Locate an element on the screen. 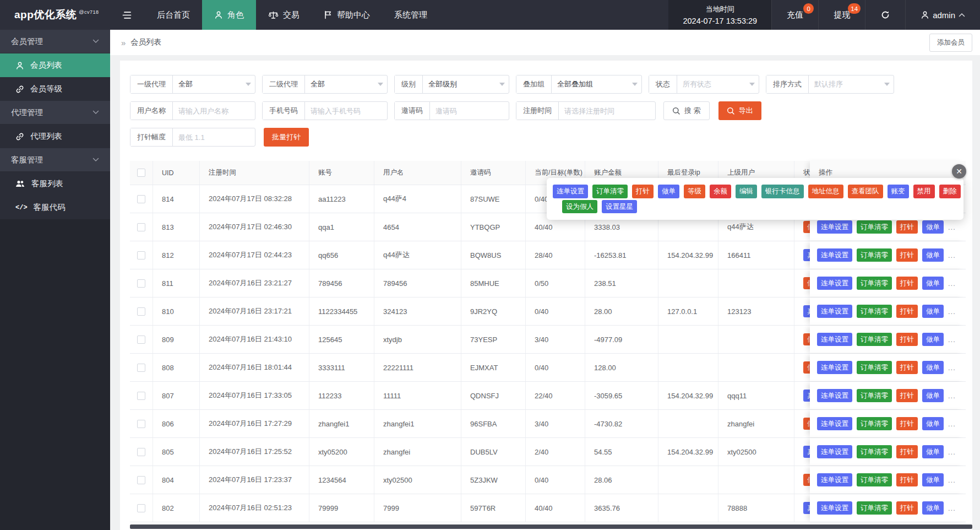 The height and width of the screenshot is (530, 980). filter-sort-select: 排序方式默认排序 is located at coordinates (830, 84).